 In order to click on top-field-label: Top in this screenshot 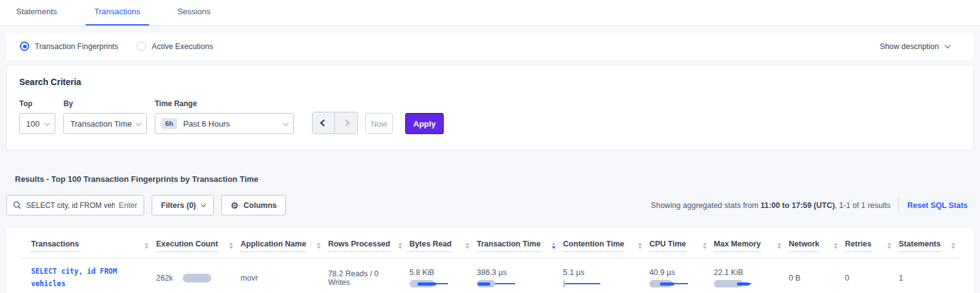, I will do `click(37, 104)`.